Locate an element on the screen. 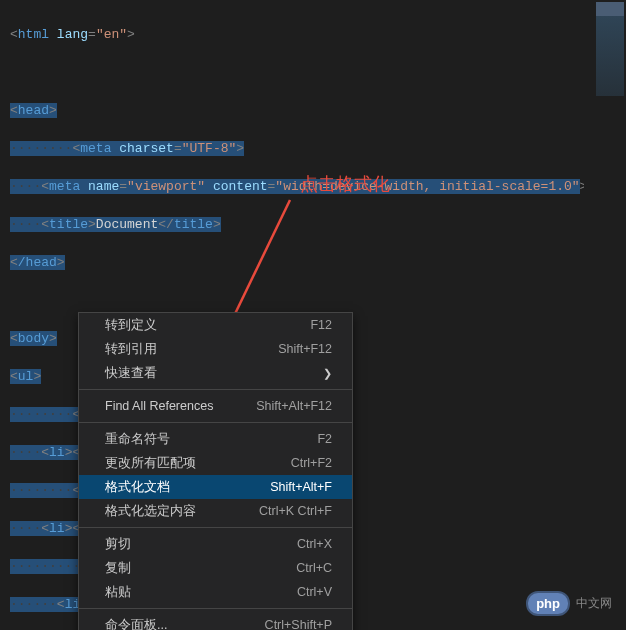 Image resolution: width=626 pixels, height=630 pixels. menu-find-all-references: Find All ReferencesShift+Alt+F12 is located at coordinates (216, 406).